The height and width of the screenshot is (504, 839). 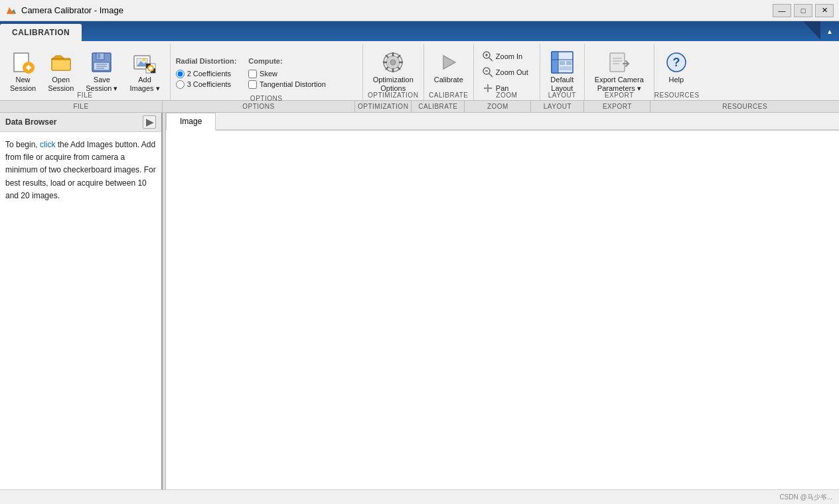 What do you see at coordinates (145, 62) in the screenshot?
I see `add-images-icon` at bounding box center [145, 62].